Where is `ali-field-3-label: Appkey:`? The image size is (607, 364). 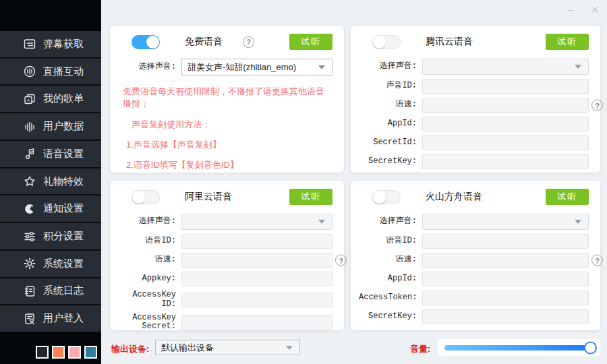
ali-field-3-label: Appkey: is located at coordinates (147, 279).